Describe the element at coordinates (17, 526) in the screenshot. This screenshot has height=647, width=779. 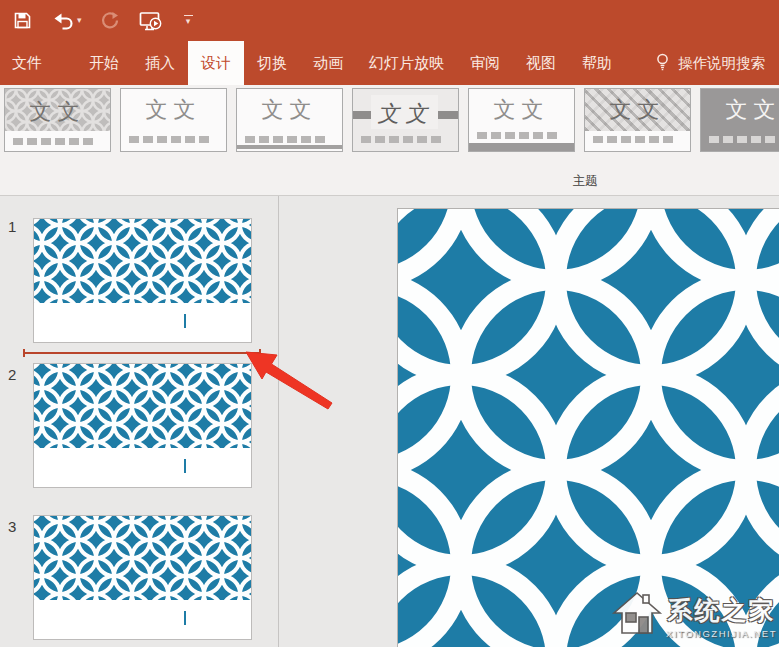
I see `slide-number: 3` at that location.